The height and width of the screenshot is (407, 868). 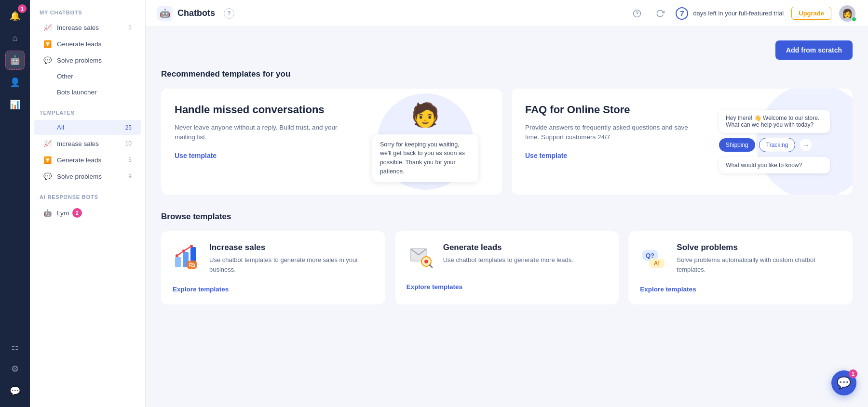 I want to click on sidebar-item-lyro: 🤖 Lyro 2, so click(x=88, y=213).